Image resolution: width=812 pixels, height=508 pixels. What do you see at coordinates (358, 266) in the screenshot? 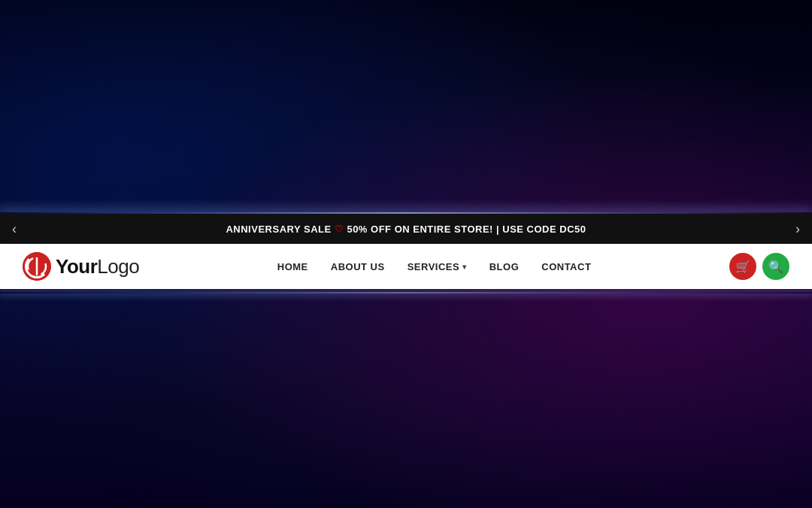
I see `nav-about: ABOUT US` at bounding box center [358, 266].